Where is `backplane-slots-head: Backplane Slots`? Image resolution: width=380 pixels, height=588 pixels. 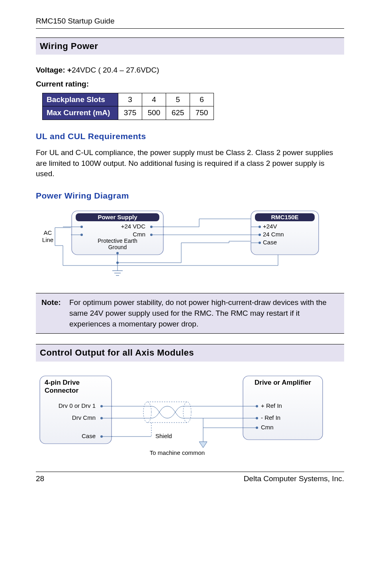 backplane-slots-head: Backplane Slots is located at coordinates (80, 100).